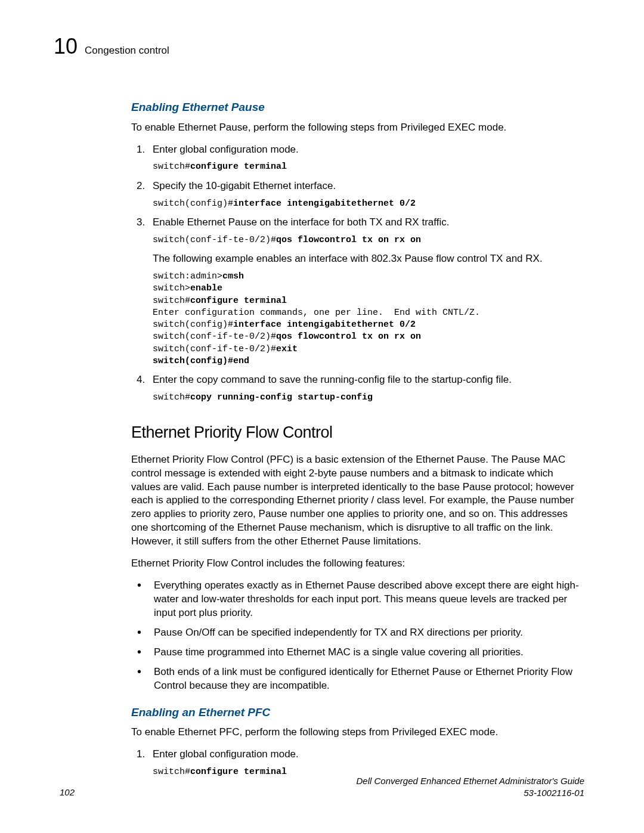 This screenshot has height=833, width=644. I want to click on pause-step-2-code: switch(config)#interface intengigabiteth…, so click(369, 204).